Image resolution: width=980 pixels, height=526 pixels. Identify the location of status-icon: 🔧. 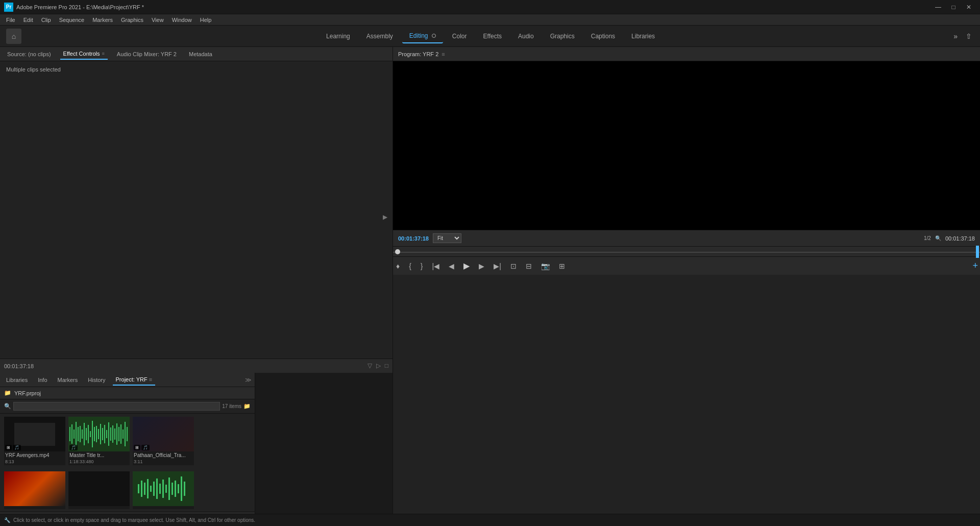
(7, 520).